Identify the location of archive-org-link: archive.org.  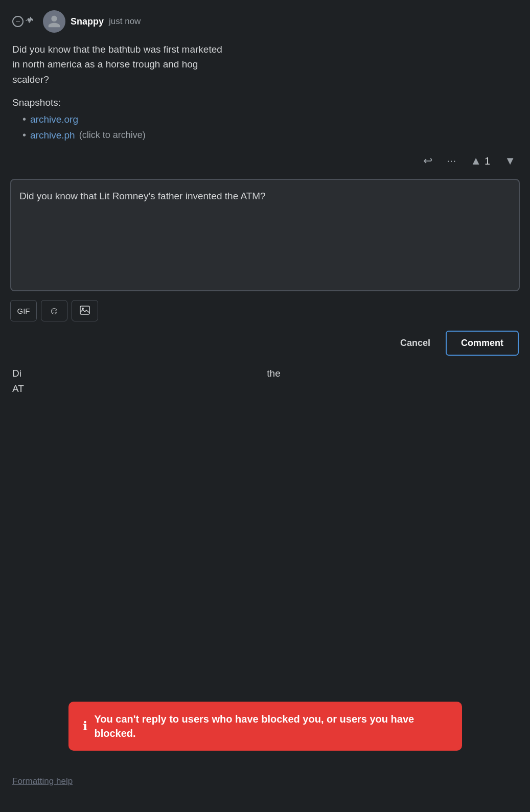
(54, 120).